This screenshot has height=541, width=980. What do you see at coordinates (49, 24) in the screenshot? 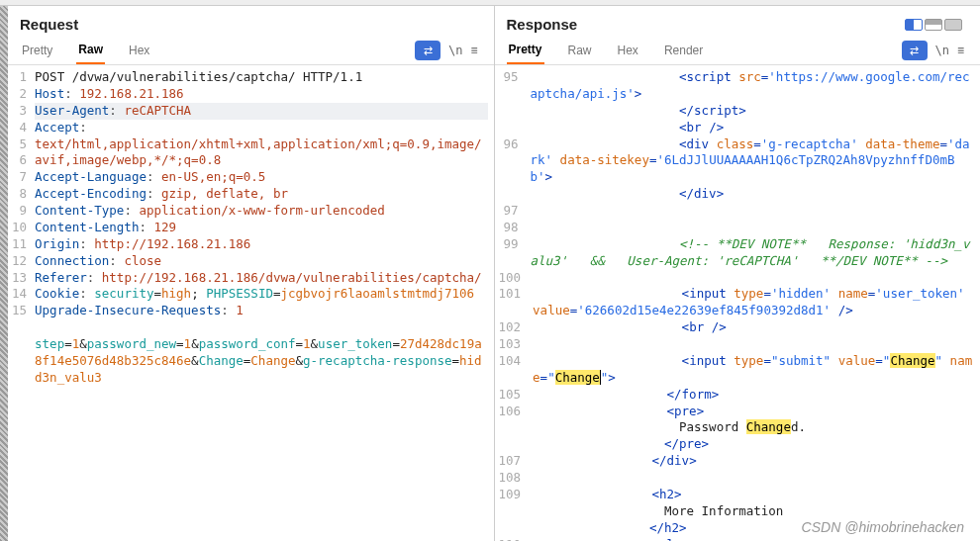
I see `request-title: Request` at bounding box center [49, 24].